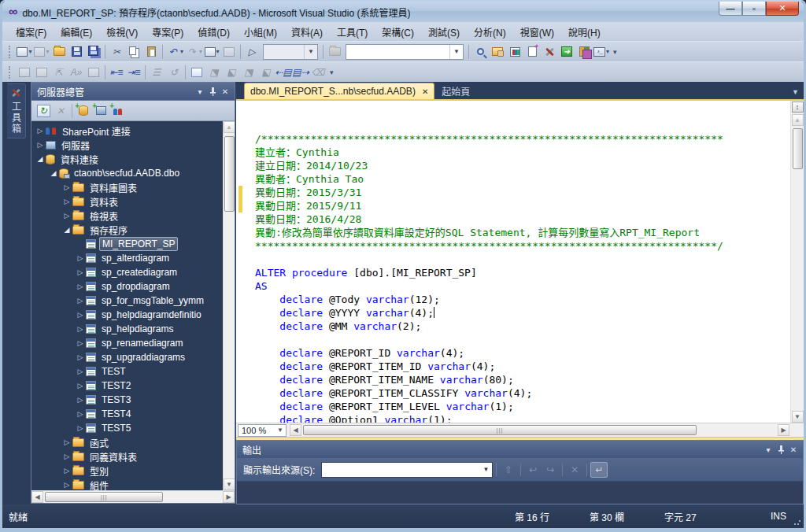 The image size is (806, 532). Describe the element at coordinates (128, 414) in the screenshot. I see `tree-item: ▷TEST4` at that location.